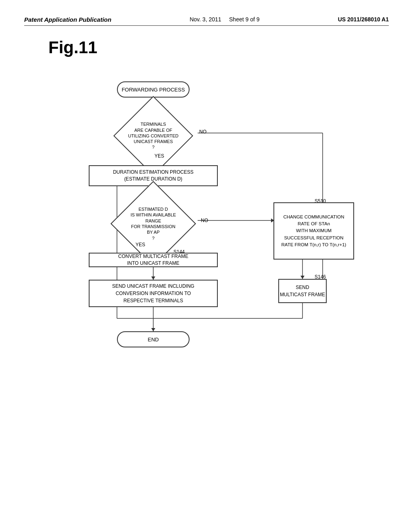  I want to click on end-label: END, so click(153, 339).